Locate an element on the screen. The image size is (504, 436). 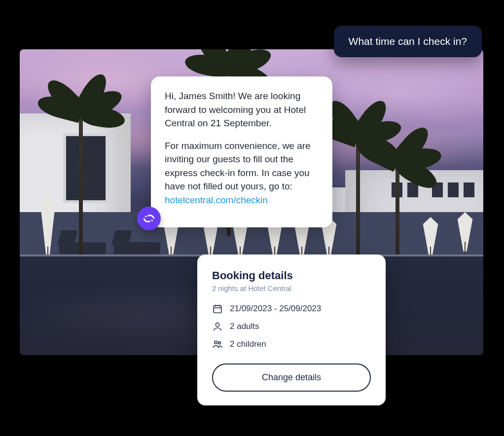
assistant-paragraph-2: For maximum convenience, we are inviting… is located at coordinates (242, 173).